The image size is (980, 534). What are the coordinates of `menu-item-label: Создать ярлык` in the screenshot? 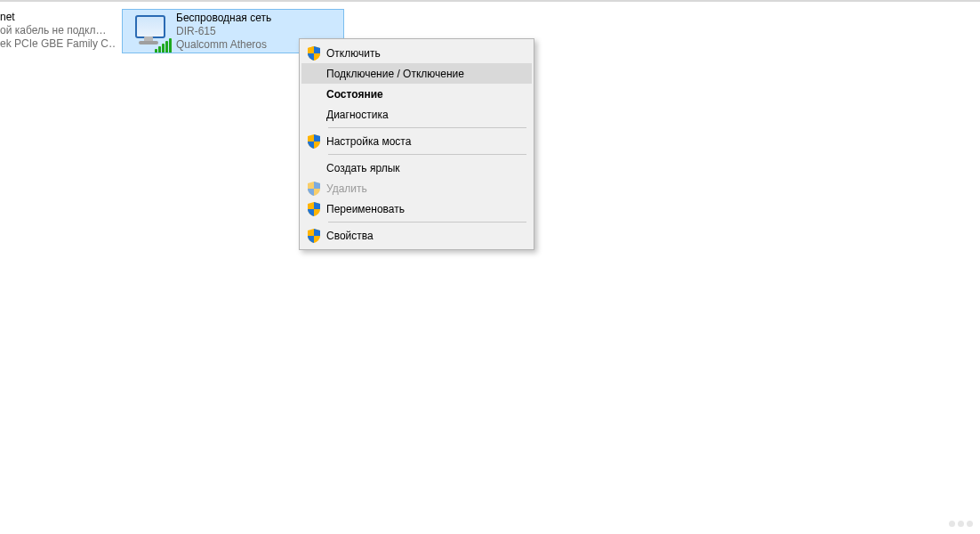 It's located at (425, 168).